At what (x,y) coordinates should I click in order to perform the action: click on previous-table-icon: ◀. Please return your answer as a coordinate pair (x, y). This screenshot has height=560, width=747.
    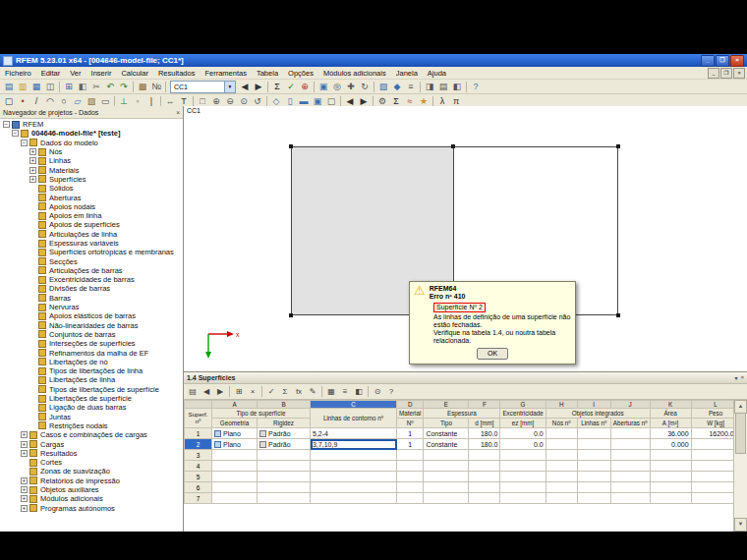
    Looking at the image, I should click on (206, 391).